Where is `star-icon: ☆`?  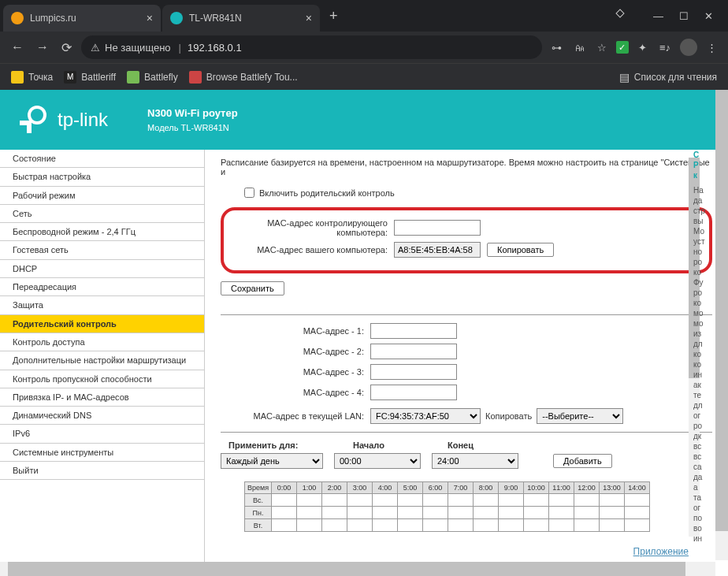 star-icon: ☆ is located at coordinates (602, 47).